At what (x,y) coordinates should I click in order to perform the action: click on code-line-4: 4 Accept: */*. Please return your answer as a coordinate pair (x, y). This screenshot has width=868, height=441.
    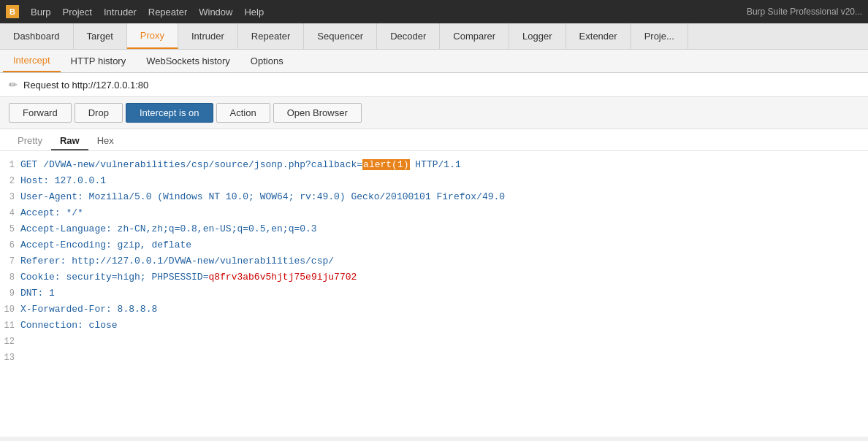
    Looking at the image, I should click on (431, 213).